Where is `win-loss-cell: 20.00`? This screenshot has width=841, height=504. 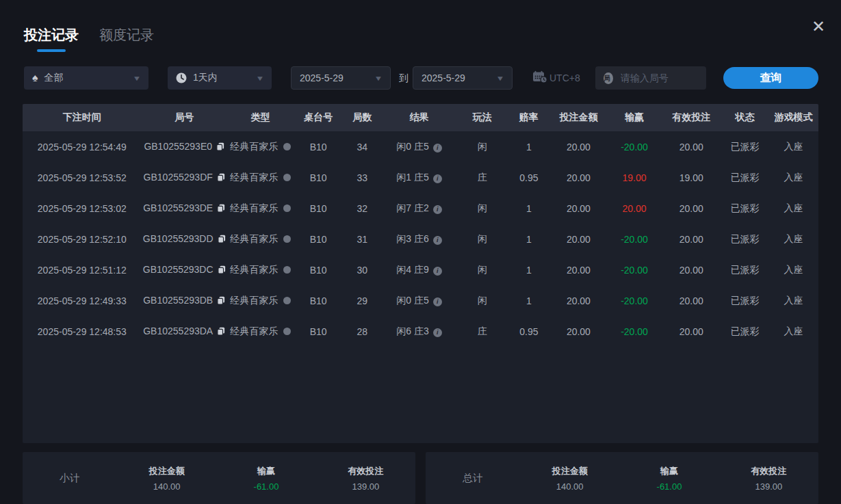
win-loss-cell: 20.00 is located at coordinates (635, 208).